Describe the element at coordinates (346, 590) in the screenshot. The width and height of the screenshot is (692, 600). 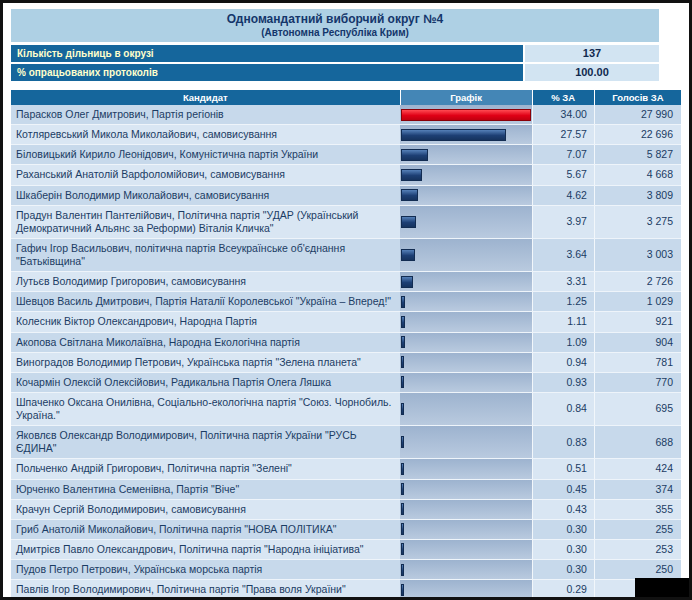
I see `table-row: Павлів Ігор Володимирович, Політична пар…` at that location.